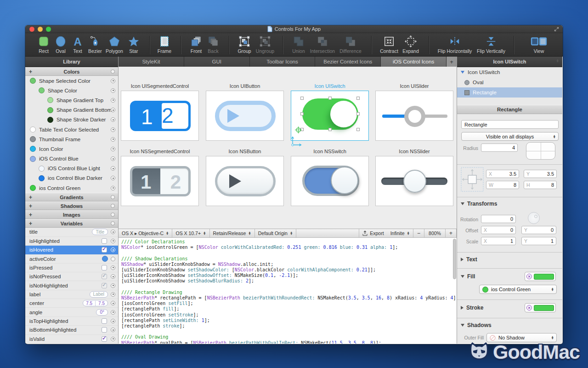  I want to click on offset-y-field: Y0, so click(539, 230).